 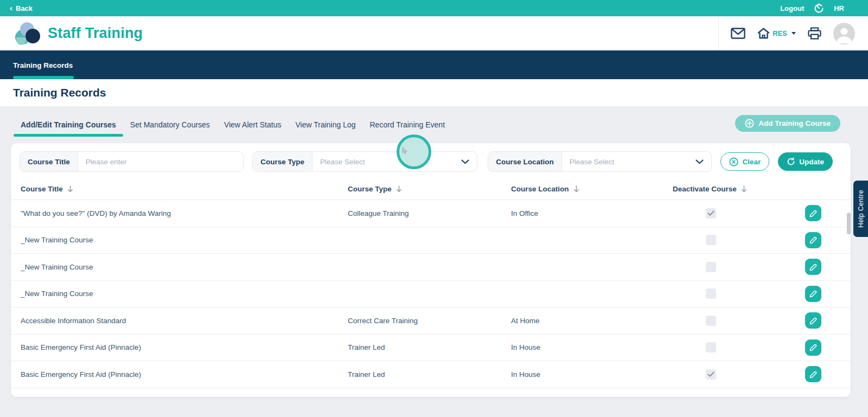 I want to click on tab: Add/Edit Training Courses, so click(x=68, y=126).